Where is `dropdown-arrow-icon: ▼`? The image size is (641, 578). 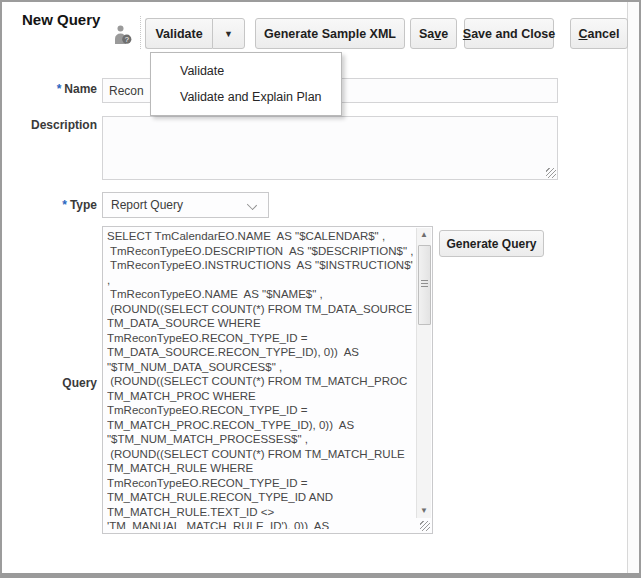 dropdown-arrow-icon: ▼ is located at coordinates (228, 34).